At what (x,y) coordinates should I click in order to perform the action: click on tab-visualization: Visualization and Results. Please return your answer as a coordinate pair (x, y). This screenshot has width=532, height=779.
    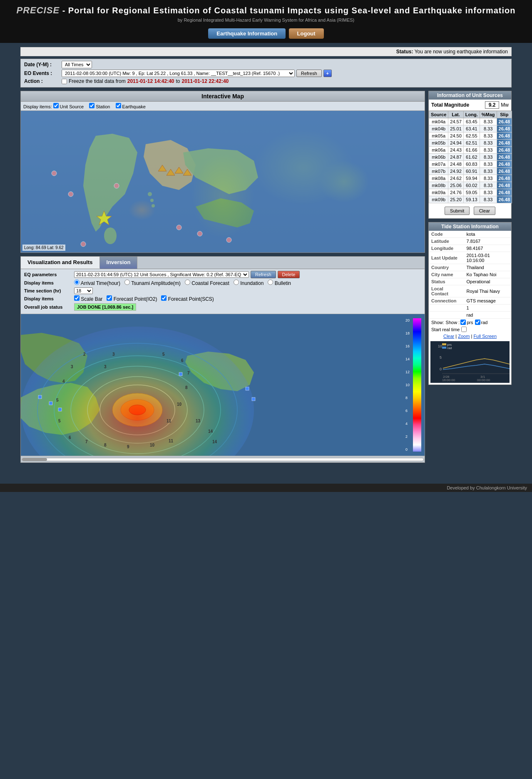
    Looking at the image, I should click on (60, 262).